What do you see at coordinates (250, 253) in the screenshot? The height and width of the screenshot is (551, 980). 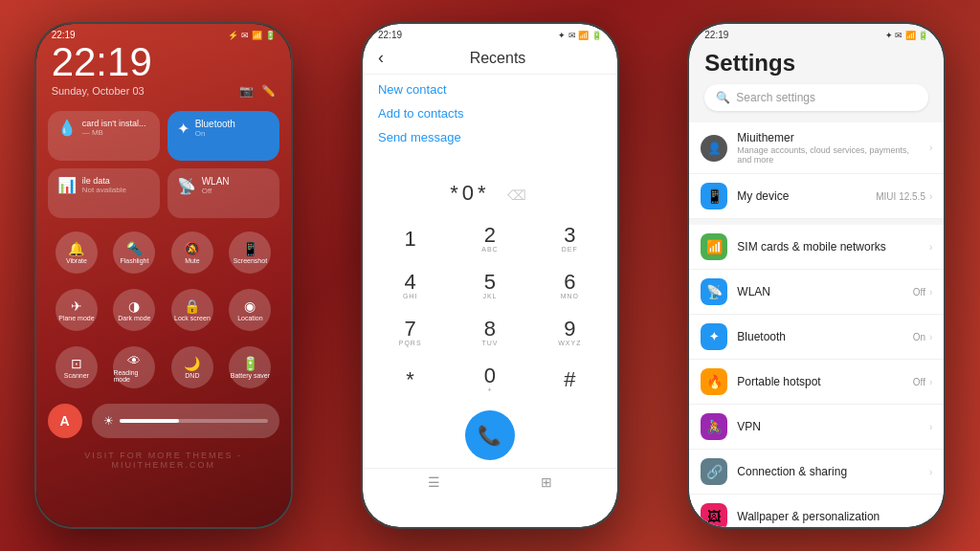 I see `cc-screenshot: 📱 Screenshot` at bounding box center [250, 253].